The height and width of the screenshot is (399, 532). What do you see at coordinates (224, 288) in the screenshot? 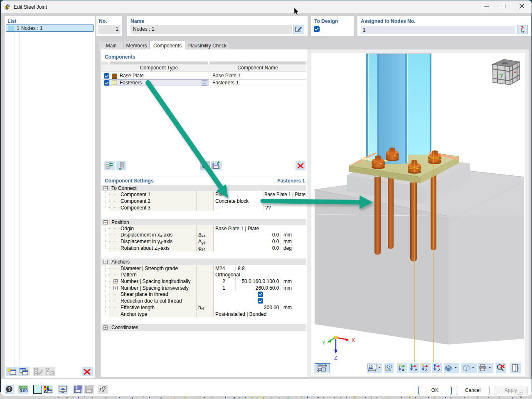
I see `svg-text: 1` at bounding box center [224, 288].